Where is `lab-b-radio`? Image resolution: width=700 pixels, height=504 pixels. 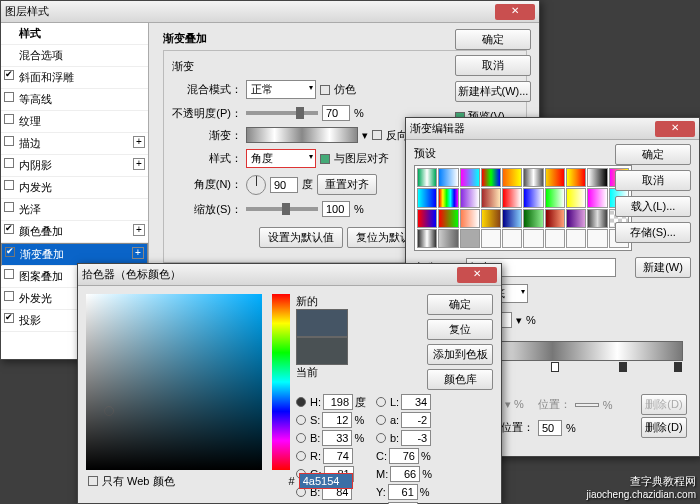
lab-b-radio is located at coordinates (381, 438).